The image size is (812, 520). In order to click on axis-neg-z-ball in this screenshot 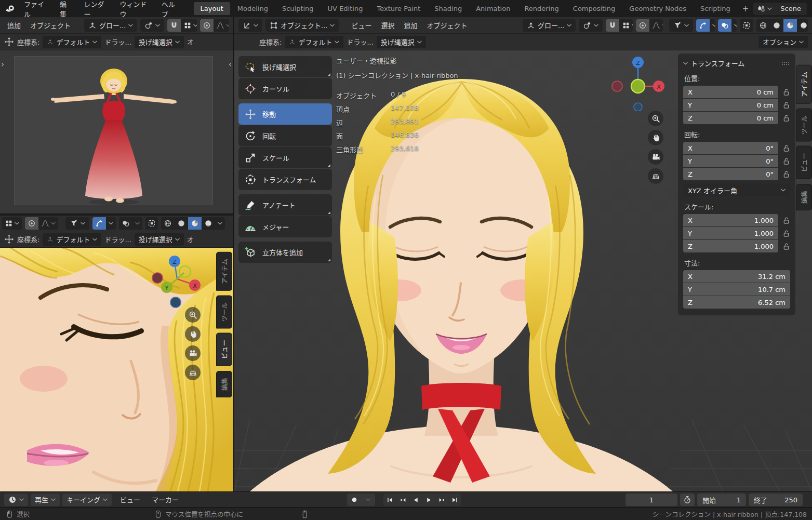, I will do `click(176, 302)`.